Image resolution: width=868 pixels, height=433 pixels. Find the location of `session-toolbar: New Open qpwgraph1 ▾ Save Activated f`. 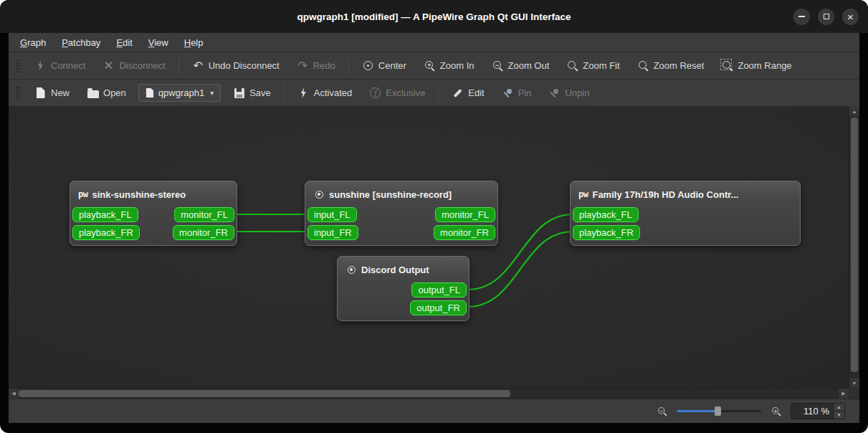

session-toolbar: New Open qpwgraph1 ▾ Save Activated f is located at coordinates (434, 92).